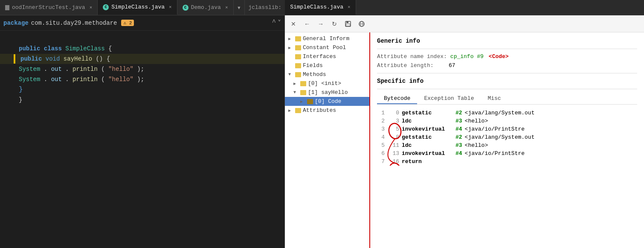 The width and height of the screenshot is (644, 248). Describe the element at coordinates (206, 8) in the screenshot. I see `tab-label: Demo.java` at that location.